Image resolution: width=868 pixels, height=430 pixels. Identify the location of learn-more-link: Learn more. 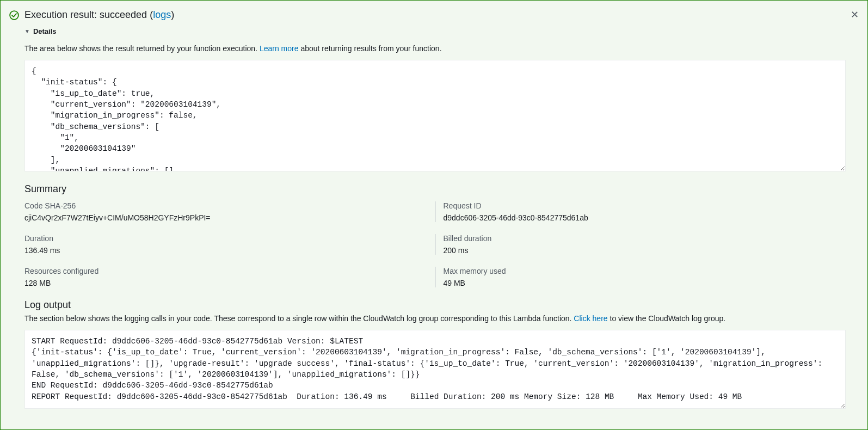
(279, 48).